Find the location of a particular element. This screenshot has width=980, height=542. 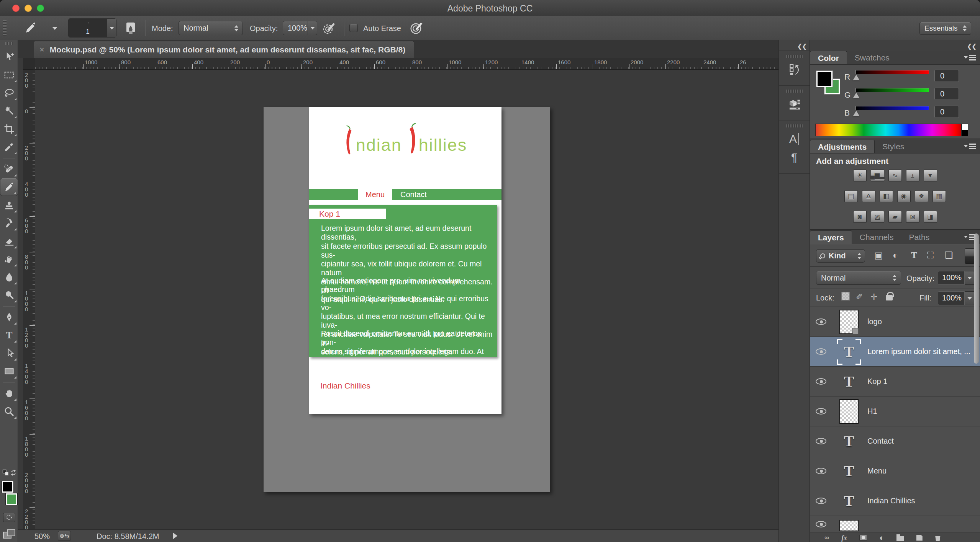

zoom-level-value: 50% is located at coordinates (42, 537).